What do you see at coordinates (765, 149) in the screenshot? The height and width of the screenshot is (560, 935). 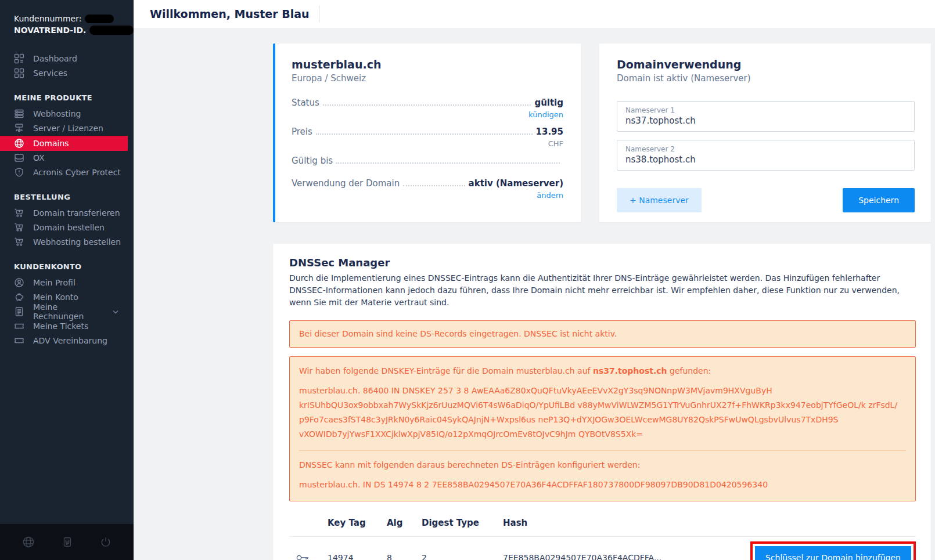 I see `nameserver-2-label: Nameserver 2` at bounding box center [765, 149].